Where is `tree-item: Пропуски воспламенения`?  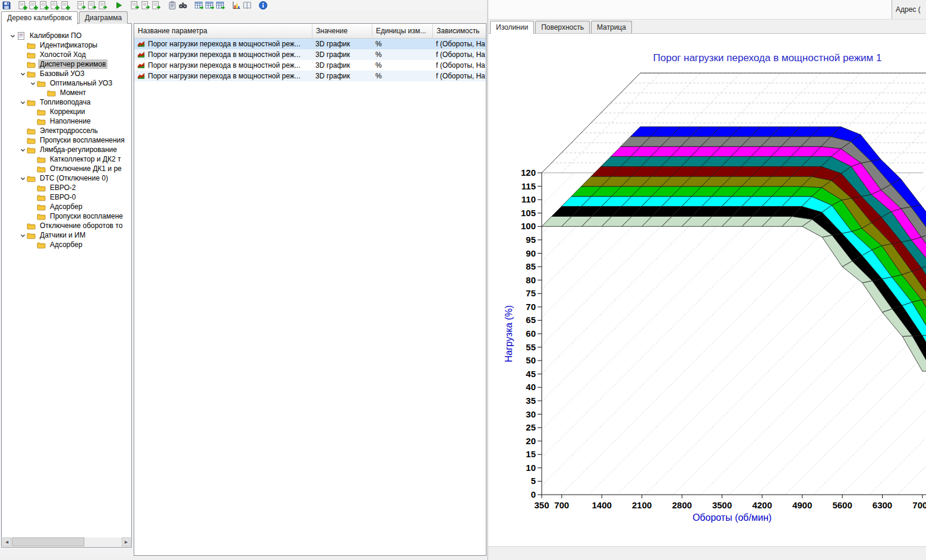
tree-item: Пропуски воспламенения is located at coordinates (67, 140).